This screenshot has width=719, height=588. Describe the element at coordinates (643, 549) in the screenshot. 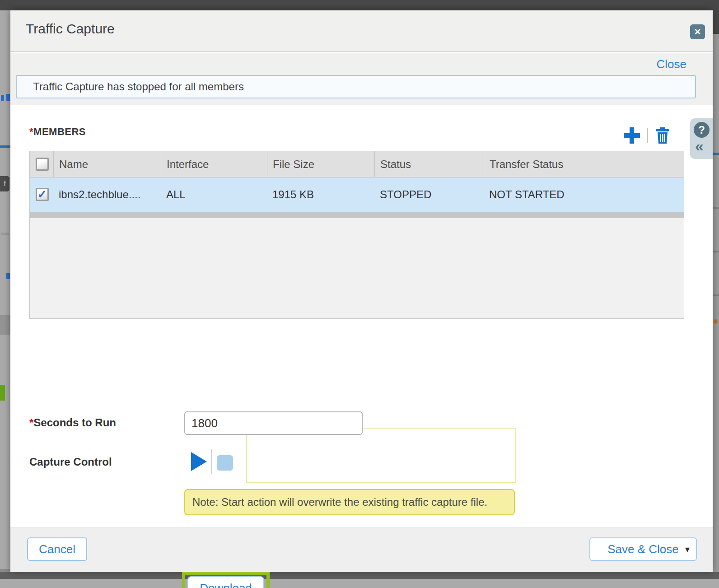

I see `save-and-close-label: Save & Close` at that location.